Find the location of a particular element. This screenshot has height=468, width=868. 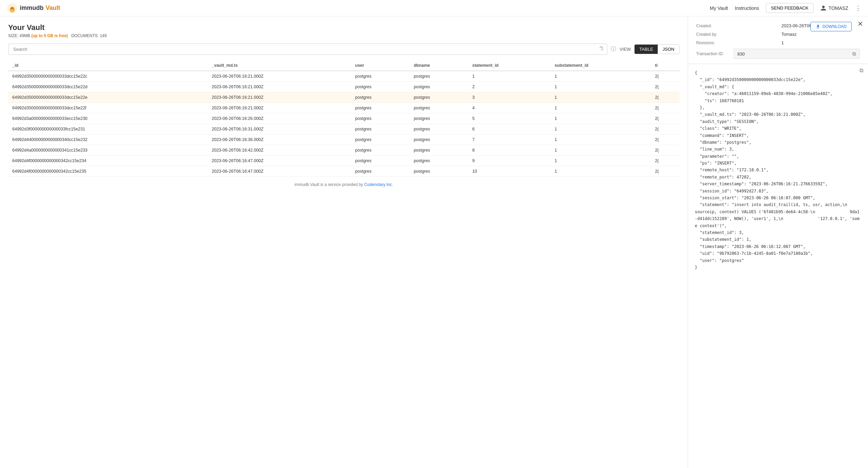

table-cell: 64992d3a000000000000033ecc15e230 is located at coordinates (108, 119).